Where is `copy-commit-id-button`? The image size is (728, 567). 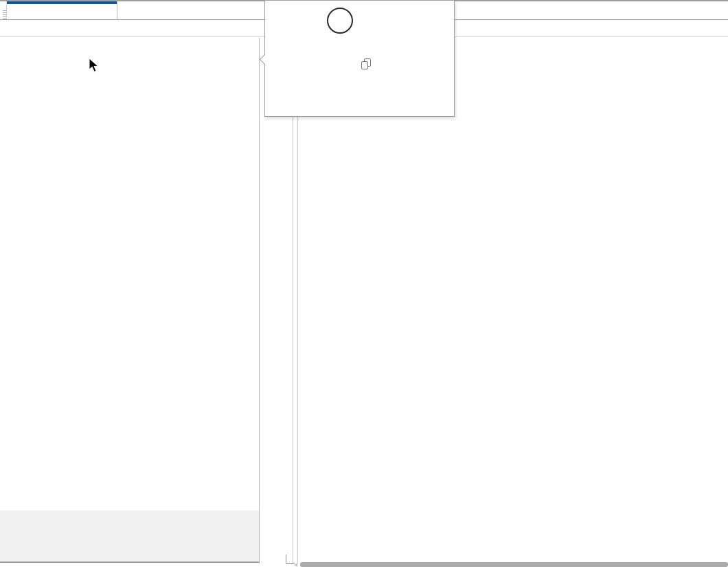 copy-commit-id-button is located at coordinates (367, 64).